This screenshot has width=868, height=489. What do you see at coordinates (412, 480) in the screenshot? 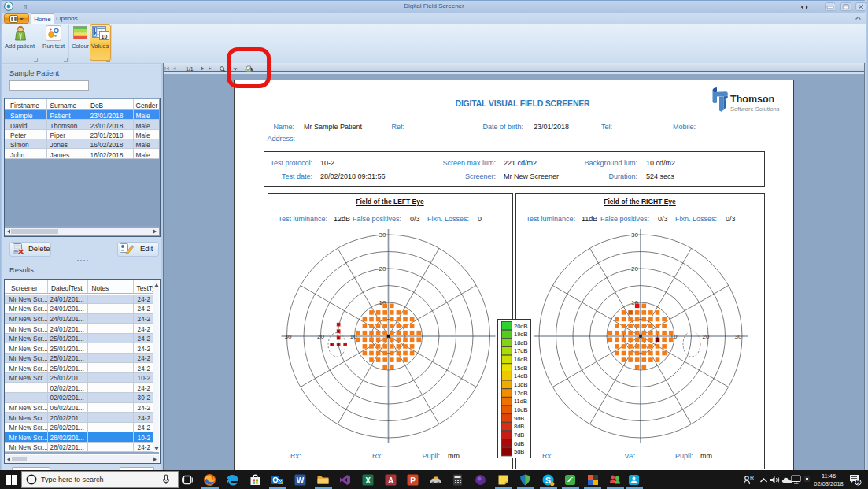
I see `svg-text: P` at bounding box center [412, 480].